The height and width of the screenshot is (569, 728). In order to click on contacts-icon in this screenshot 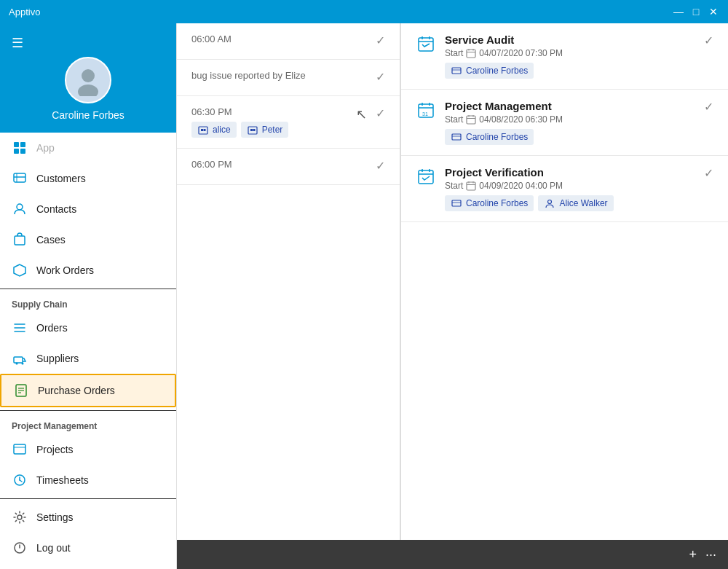, I will do `click(20, 209)`.